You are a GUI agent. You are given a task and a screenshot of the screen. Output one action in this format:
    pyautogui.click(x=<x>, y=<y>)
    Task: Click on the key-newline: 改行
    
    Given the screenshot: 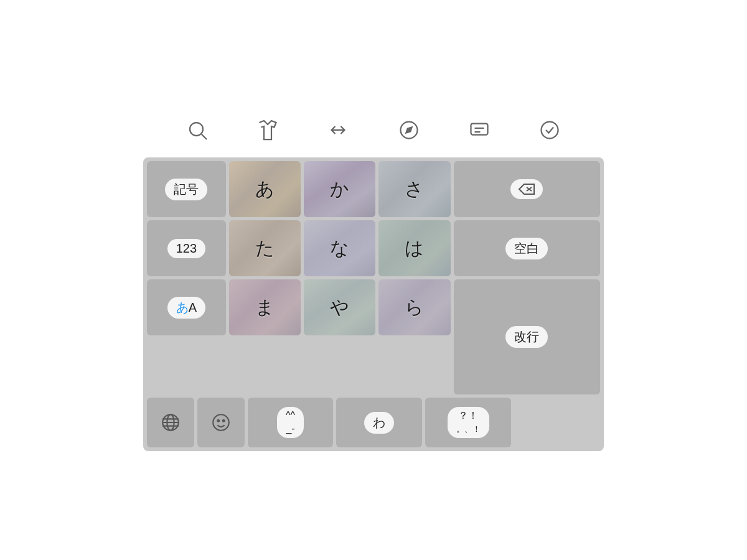 What is the action you would take?
    pyautogui.click(x=527, y=337)
    